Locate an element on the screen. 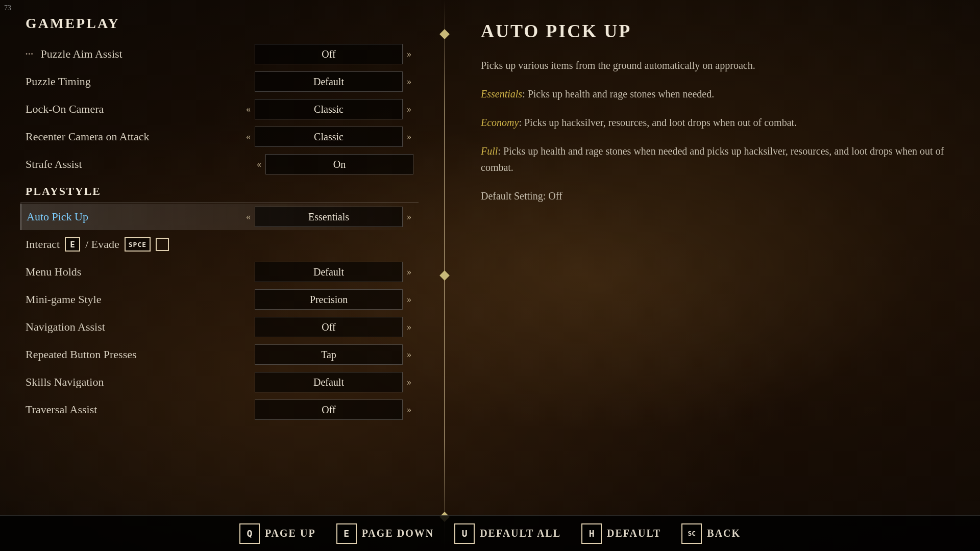 This screenshot has width=980, height=551. setting-label-puzzle-aim-assist: ••• Puzzle Aim Assist is located at coordinates (140, 54).